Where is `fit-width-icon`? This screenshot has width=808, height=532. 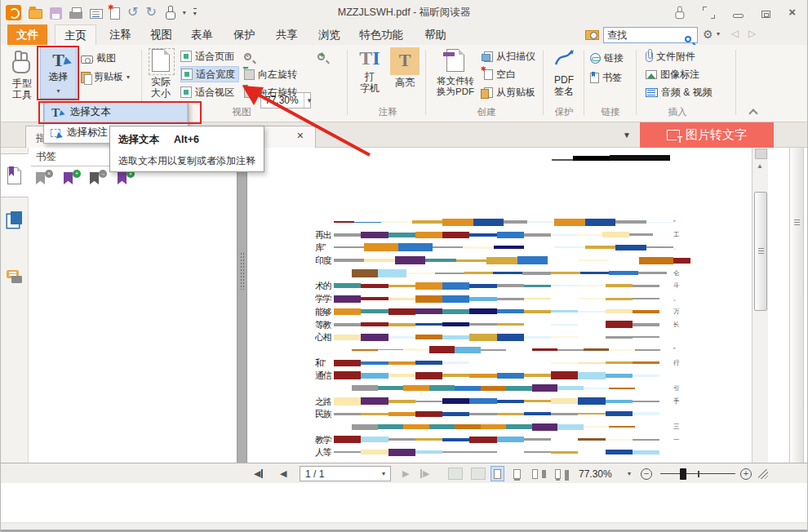
fit-width-icon is located at coordinates (187, 74).